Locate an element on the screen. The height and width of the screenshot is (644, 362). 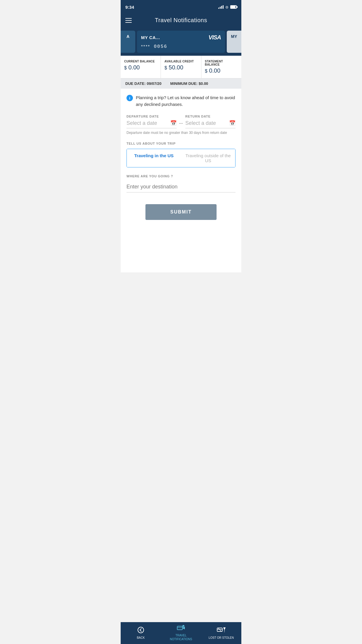
return-date-value: Select a date is located at coordinates (206, 123).